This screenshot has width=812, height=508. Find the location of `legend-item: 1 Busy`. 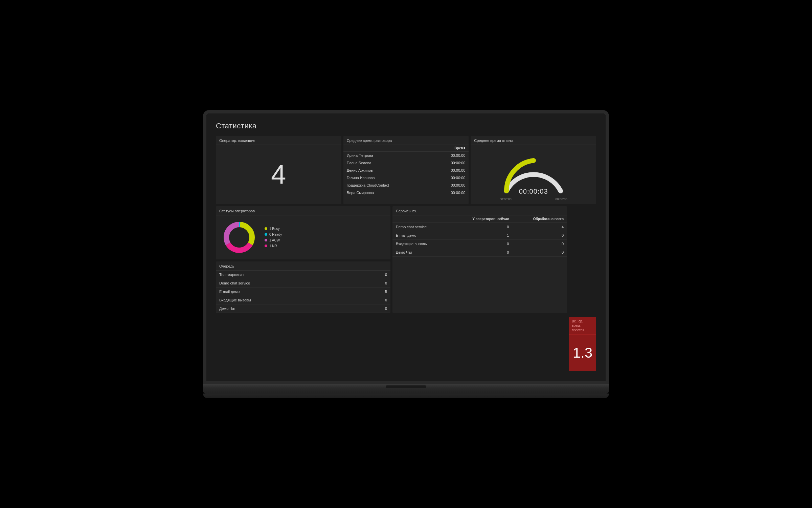

legend-item: 1 Busy is located at coordinates (273, 229).